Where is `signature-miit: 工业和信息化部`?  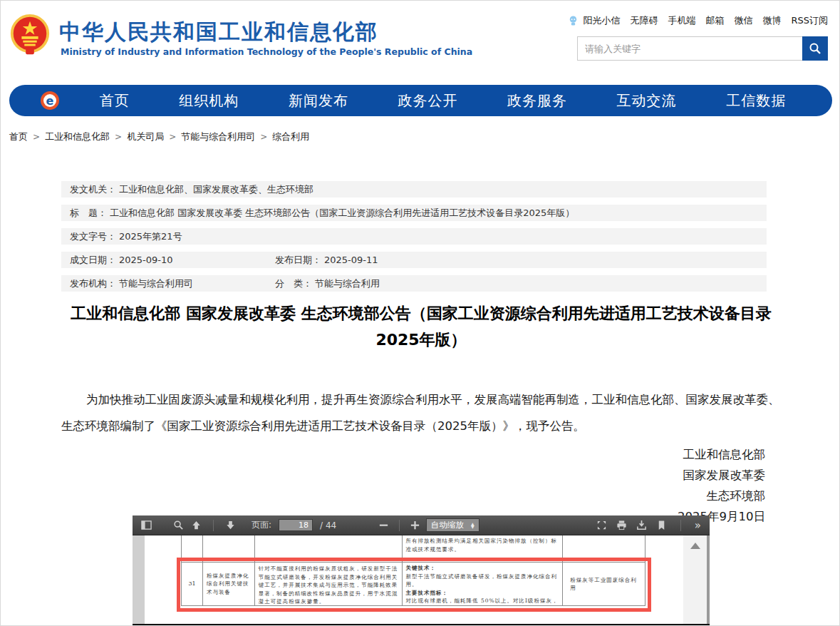 signature-miit: 工业和信息化部 is located at coordinates (721, 455).